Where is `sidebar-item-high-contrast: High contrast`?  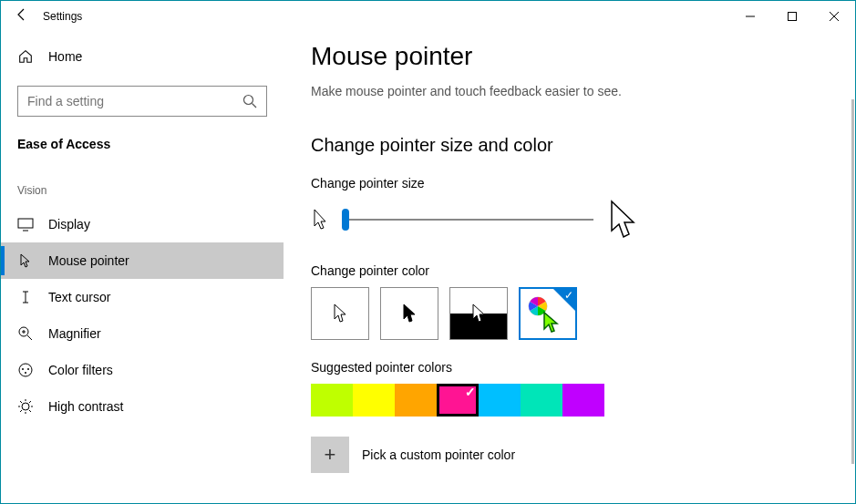
sidebar-item-high-contrast: High contrast is located at coordinates (142, 406).